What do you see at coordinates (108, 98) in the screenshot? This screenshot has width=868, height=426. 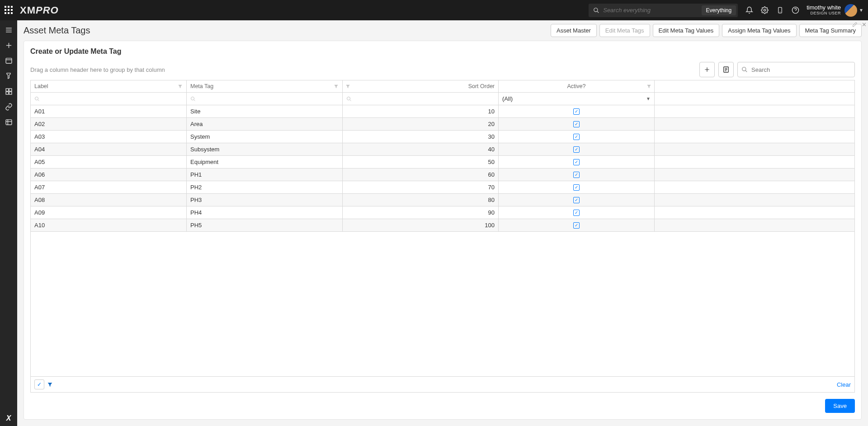 I see `filter-label` at bounding box center [108, 98].